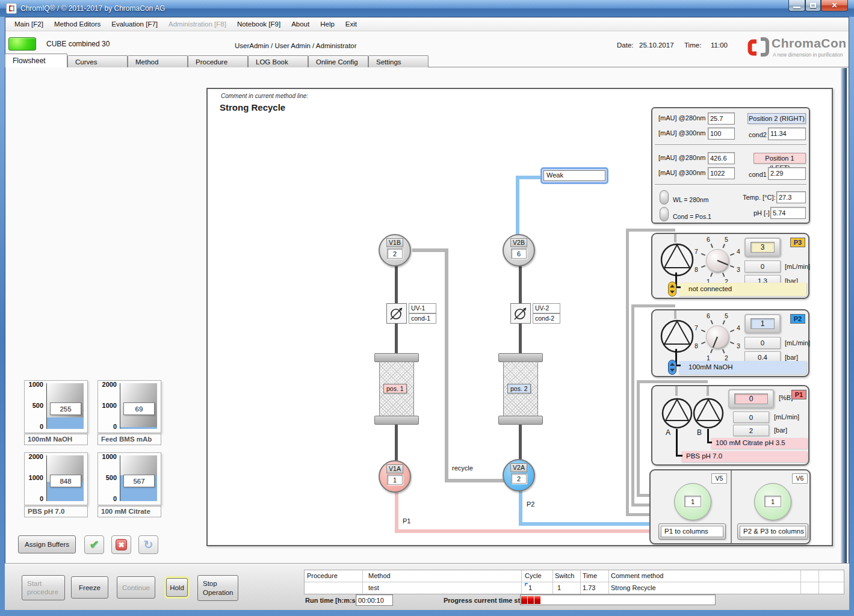 The image size is (854, 616). What do you see at coordinates (427, 8) in the screenshot?
I see `title-bar: ChromIQ® / © 2011-2017 by ChromaCon AG` at bounding box center [427, 8].